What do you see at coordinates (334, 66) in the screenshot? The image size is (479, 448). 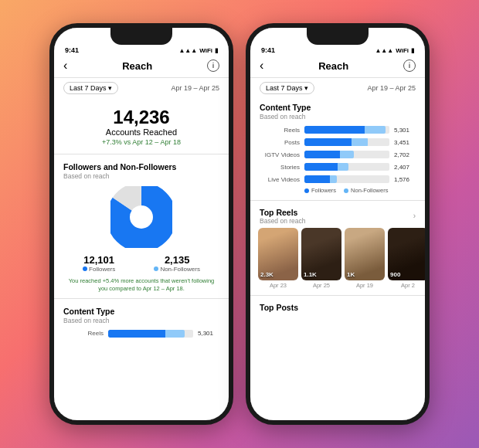 I see `page-title-2: Reach` at bounding box center [334, 66].